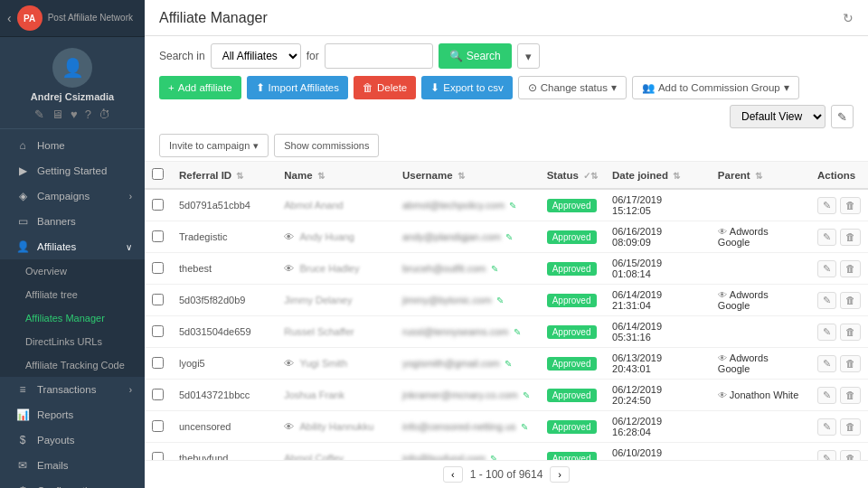 This screenshot has width=868, height=488. What do you see at coordinates (297, 88) in the screenshot?
I see `import-affiliates-button: ⬆ Import Affiliates` at bounding box center [297, 88].